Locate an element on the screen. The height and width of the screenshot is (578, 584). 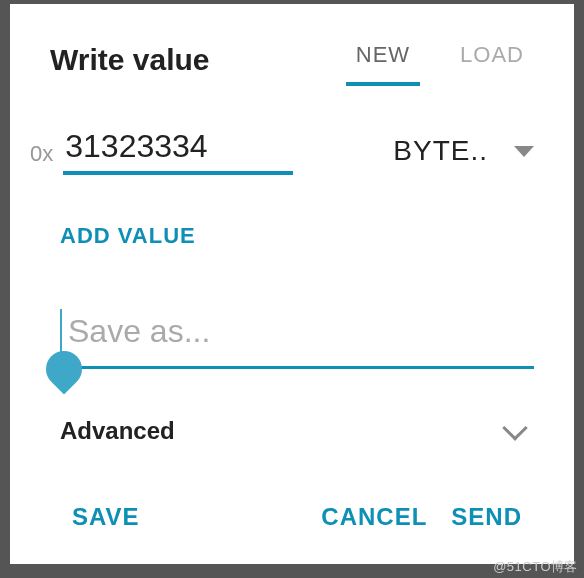
send-button: SEND is located at coordinates (486, 517).